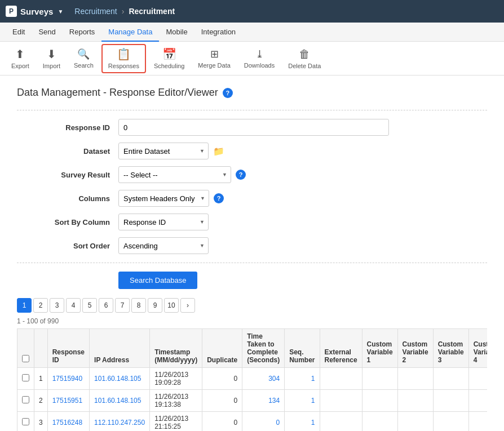 The height and width of the screenshot is (431, 504). Describe the element at coordinates (219, 151) in the screenshot. I see `dataset-folder-icon: 📁` at that location.